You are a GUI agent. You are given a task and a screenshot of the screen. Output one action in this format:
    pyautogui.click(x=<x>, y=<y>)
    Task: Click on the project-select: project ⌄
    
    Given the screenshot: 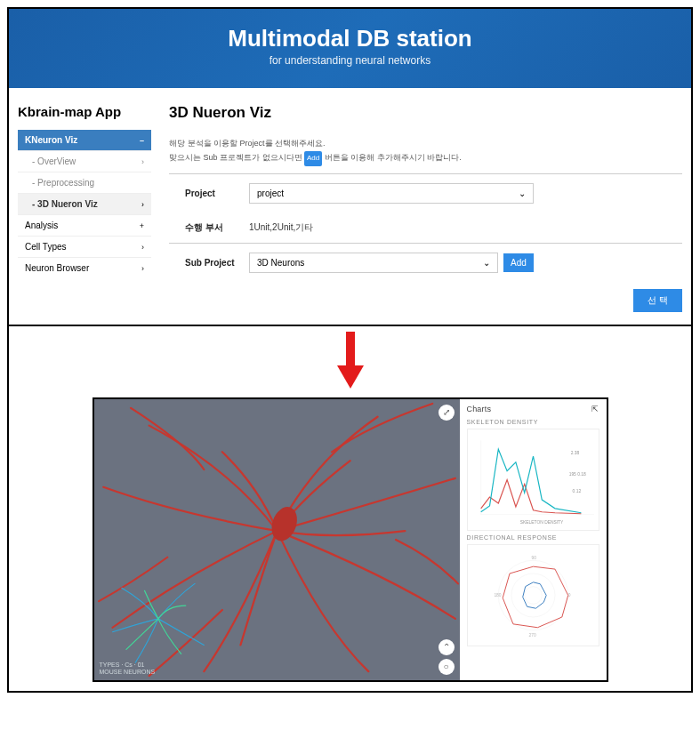 What is the action you would take?
    pyautogui.click(x=391, y=194)
    